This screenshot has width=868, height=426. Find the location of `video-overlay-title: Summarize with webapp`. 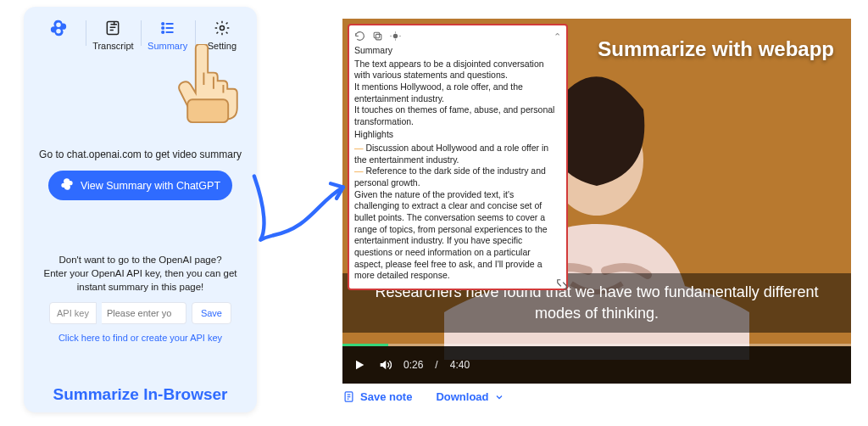

video-overlay-title: Summarize with webapp is located at coordinates (715, 49).